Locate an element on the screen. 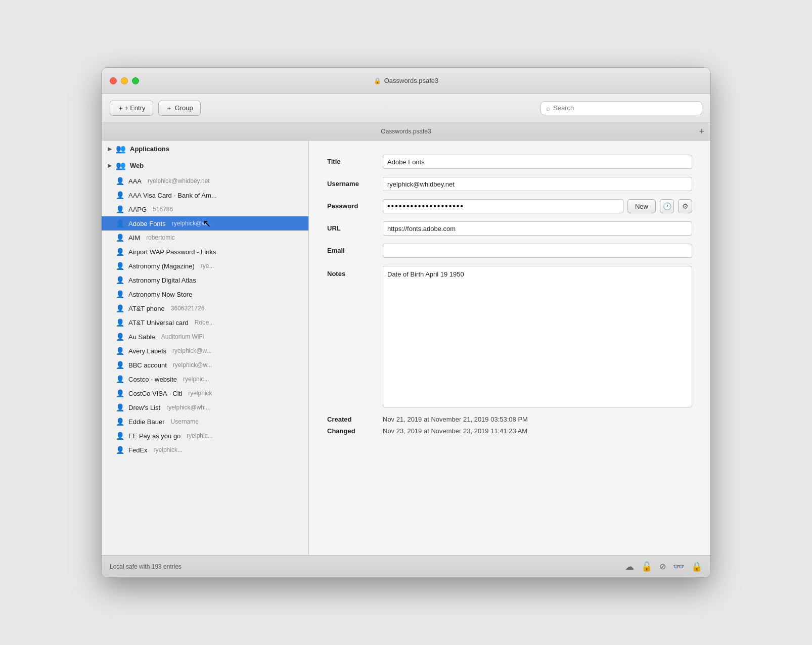 This screenshot has height=645, width=812. email-input is located at coordinates (537, 251).